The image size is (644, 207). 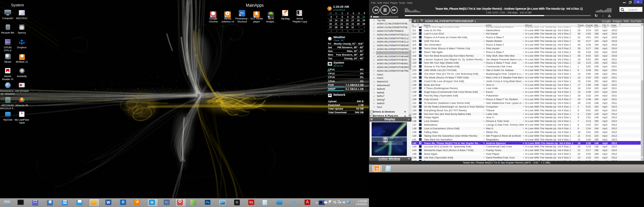 What do you see at coordinates (391, 144) in the screenshot?
I see `svg-text: I LOVE HANDS-UP` at bounding box center [391, 144].